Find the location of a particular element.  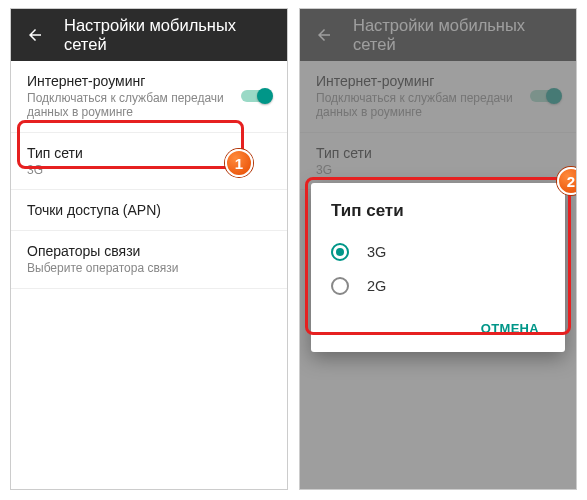

item-sublabel: Выберите оператора связи is located at coordinates (149, 268).